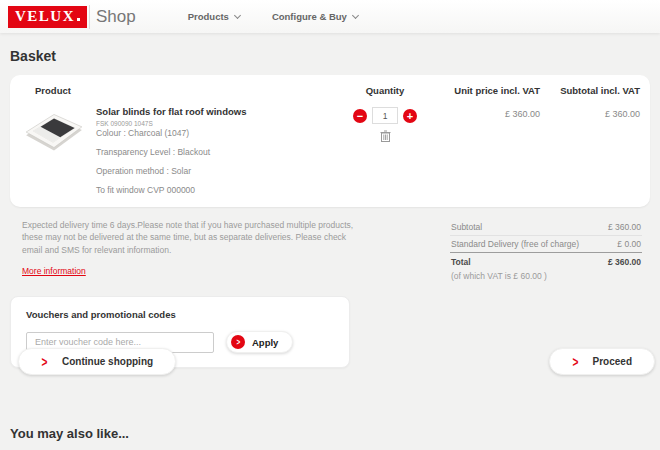 Image resolution: width=660 pixels, height=450 pixels. I want to click on totals-total-row: Total £ 360.00, so click(546, 262).